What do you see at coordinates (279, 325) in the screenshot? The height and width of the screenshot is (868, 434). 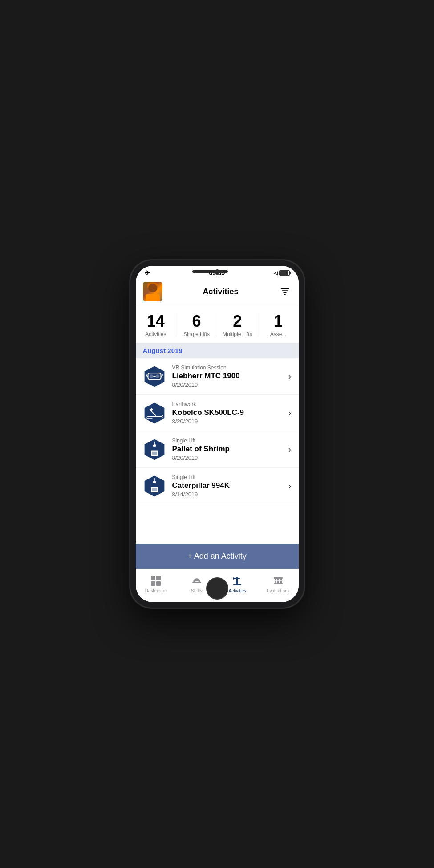 I see `stat-assets: 1 Asse...` at bounding box center [279, 325].